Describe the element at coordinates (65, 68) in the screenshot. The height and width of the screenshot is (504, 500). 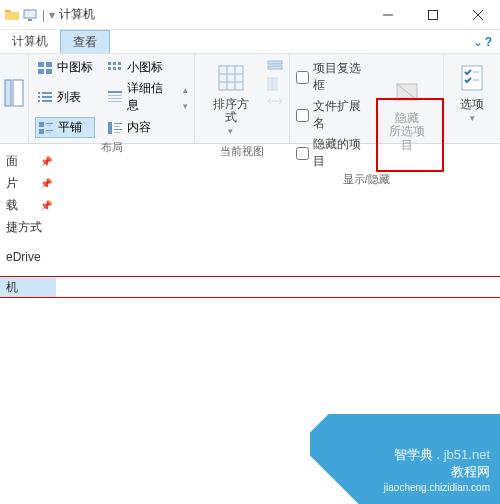
I see `layout-medium-icons: 中图标` at that location.